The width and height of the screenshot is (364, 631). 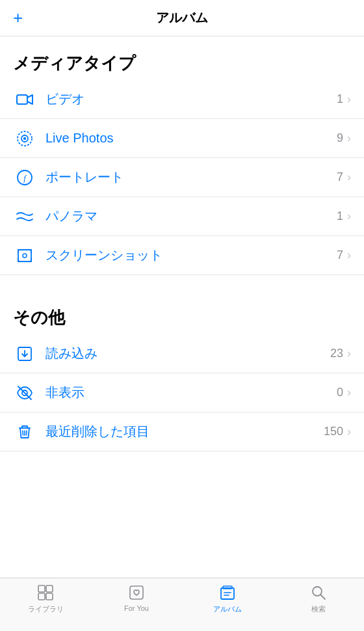 I want to click on panorama-chevron: ›, so click(x=349, y=216).